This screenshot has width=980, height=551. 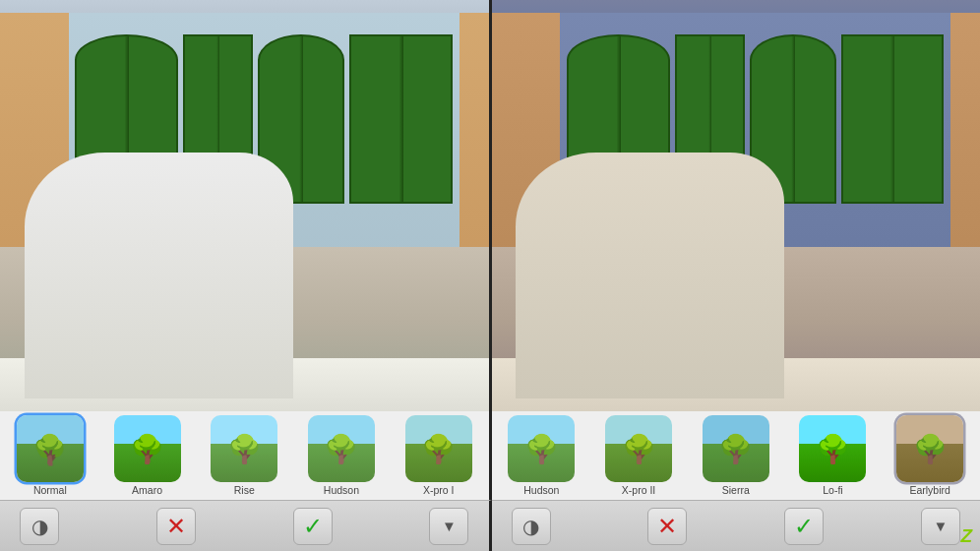 I want to click on left-filter-strip: 🌳 Normal 🌳 Amaro 🌳 Rise, so click(x=244, y=456).